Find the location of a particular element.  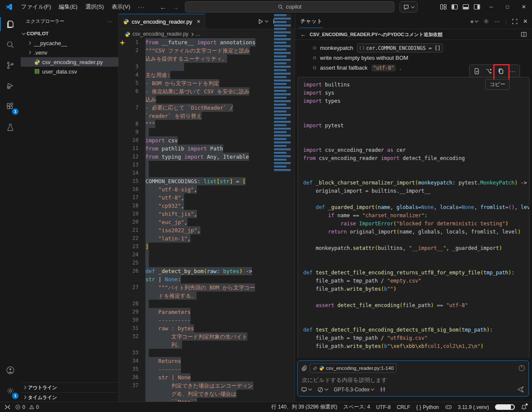

settings-button: 1 is located at coordinates (10, 391).